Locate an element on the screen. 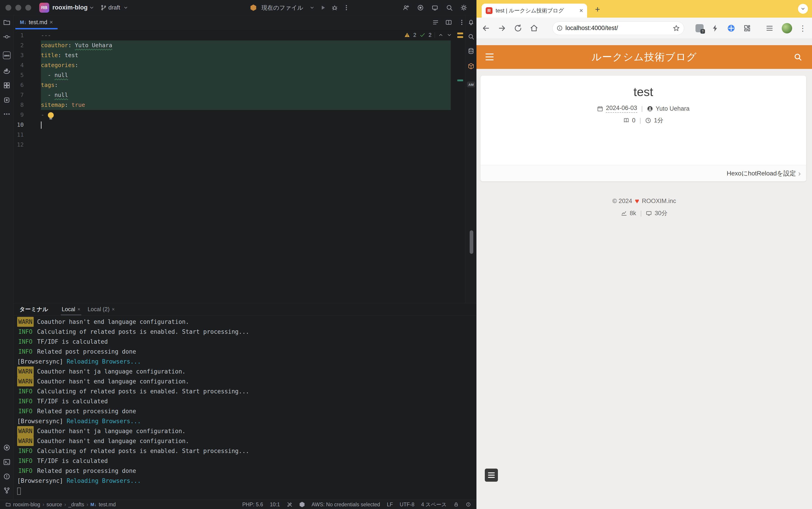  run-configuration: 現在のファイル is located at coordinates (282, 8).